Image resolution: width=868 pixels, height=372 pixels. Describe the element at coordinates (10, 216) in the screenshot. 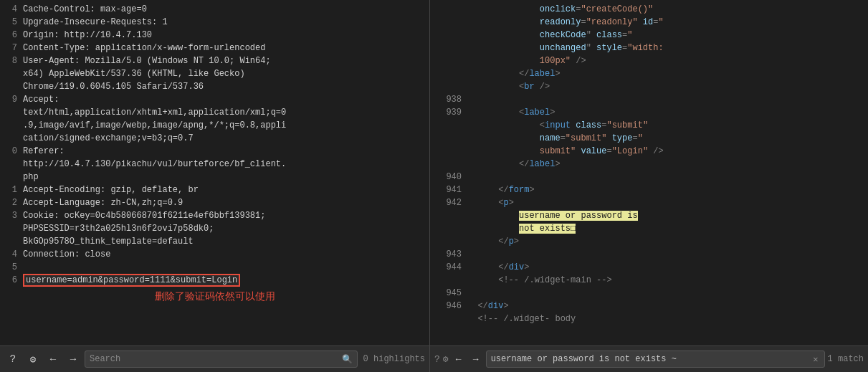

I see `line-number: 3` at that location.